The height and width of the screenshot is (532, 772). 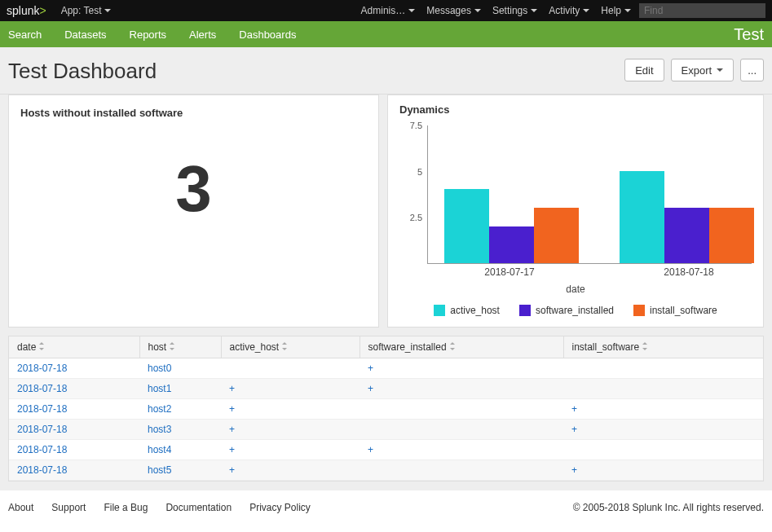 I want to click on logo: splunk>, so click(x=26, y=11).